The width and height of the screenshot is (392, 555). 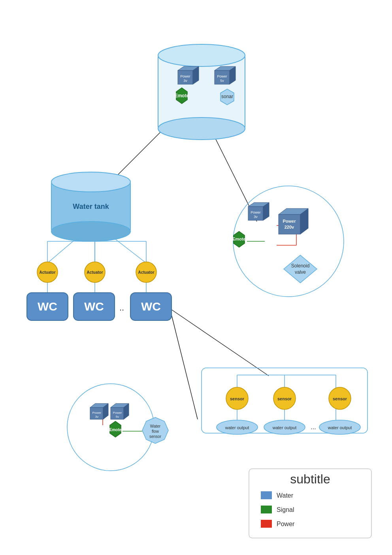 I want to click on top-cylinder-bottom, so click(x=202, y=129).